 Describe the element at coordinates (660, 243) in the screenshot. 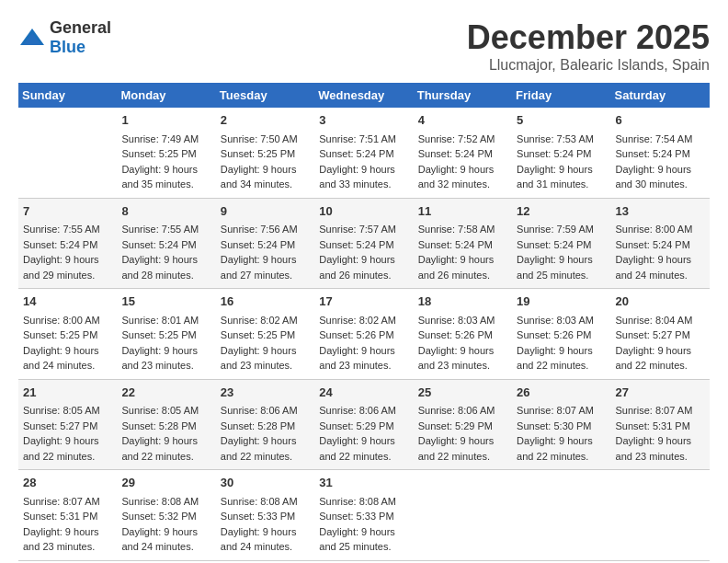

I see `calendar-cell: 13Sunrise: 8:00 AMSunset: 5:24 PMDayligh…` at that location.